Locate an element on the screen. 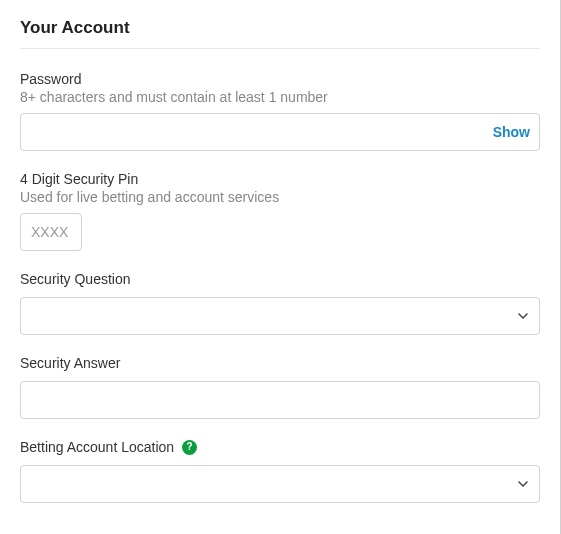  section-divider is located at coordinates (280, 48).